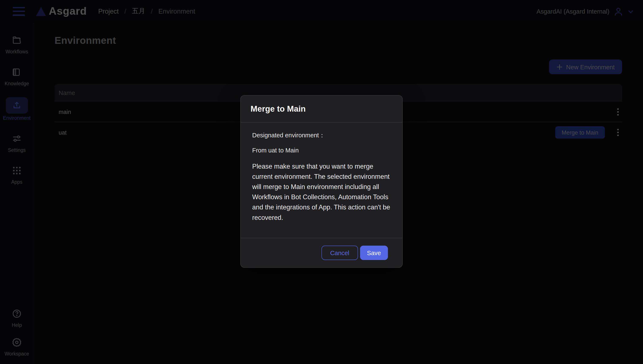 The height and width of the screenshot is (364, 643). What do you see at coordinates (322, 182) in the screenshot?
I see `merge-to-main-dialog: Merge to Main Designated environment： Fr…` at bounding box center [322, 182].